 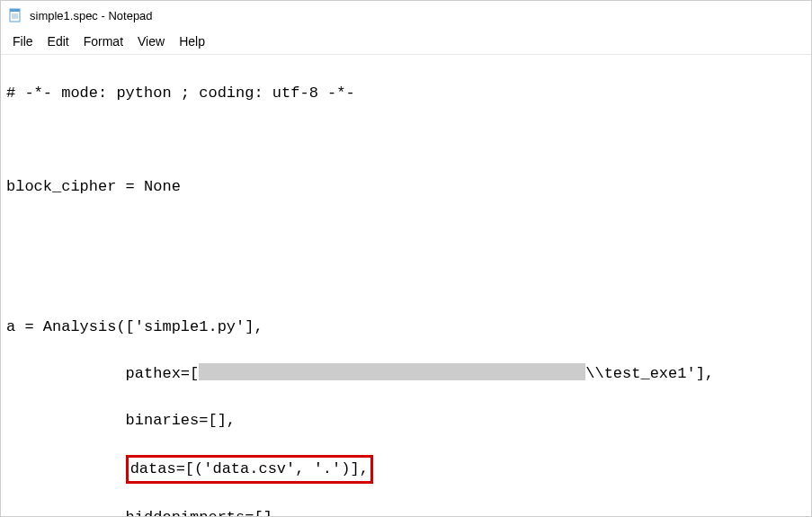 I want to click on window-title: simple1.spec - Notepad, so click(x=92, y=16).